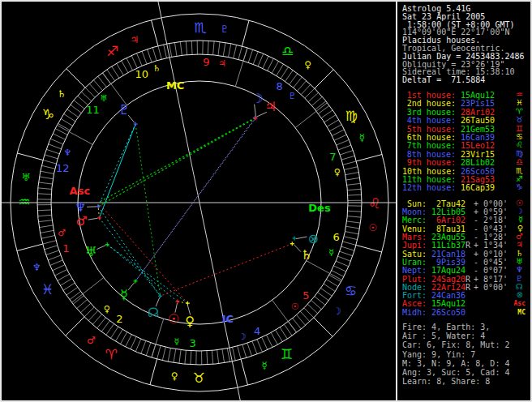 The image size is (532, 402). I want to click on wheel-planet-icon-fortune: ⊗, so click(313, 238).